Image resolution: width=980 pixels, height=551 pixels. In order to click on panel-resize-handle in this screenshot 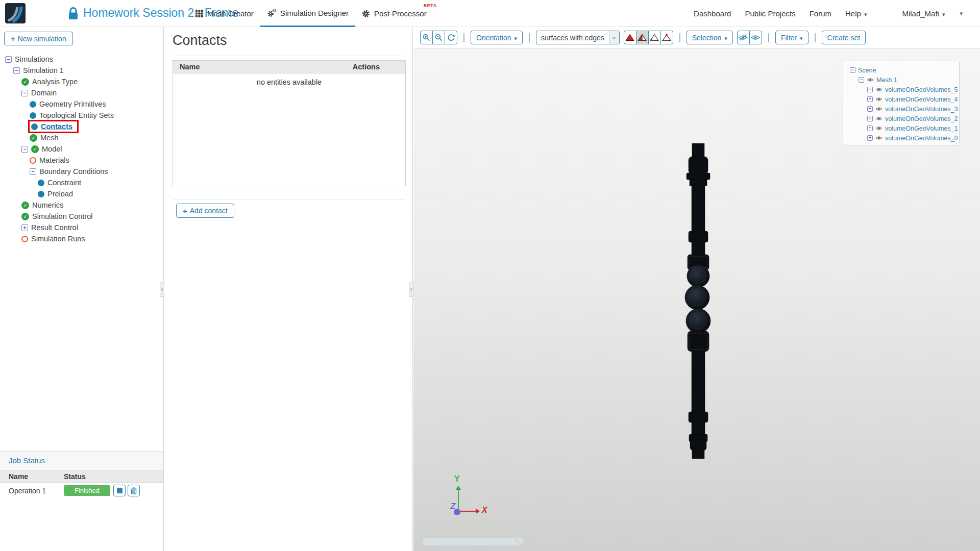, I will do `click(411, 289)`.